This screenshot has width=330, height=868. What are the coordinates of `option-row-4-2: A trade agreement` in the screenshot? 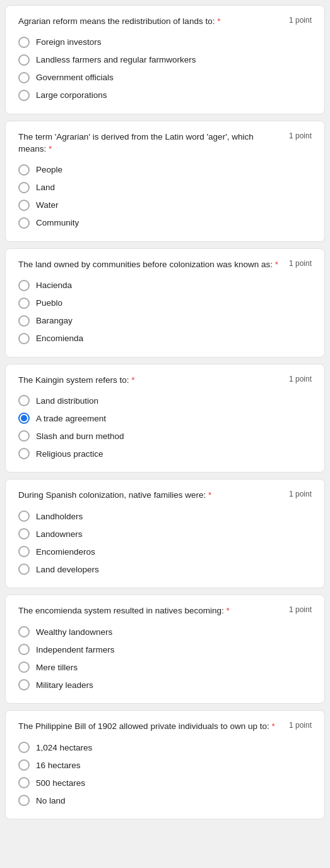 It's located at (165, 418).